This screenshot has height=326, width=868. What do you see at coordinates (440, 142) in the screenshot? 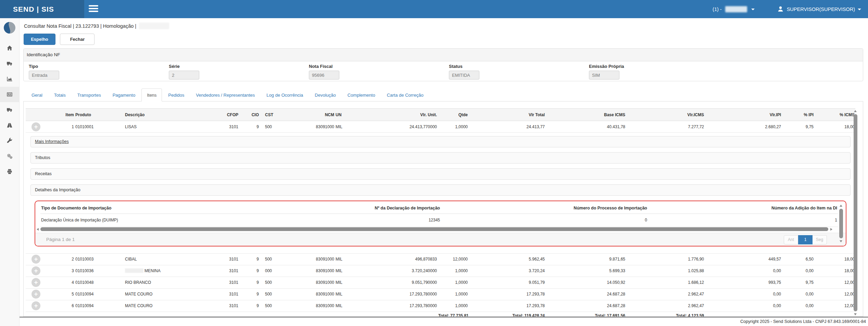
I see `accordion-mais-informa-es: Mais Informações` at bounding box center [440, 142].